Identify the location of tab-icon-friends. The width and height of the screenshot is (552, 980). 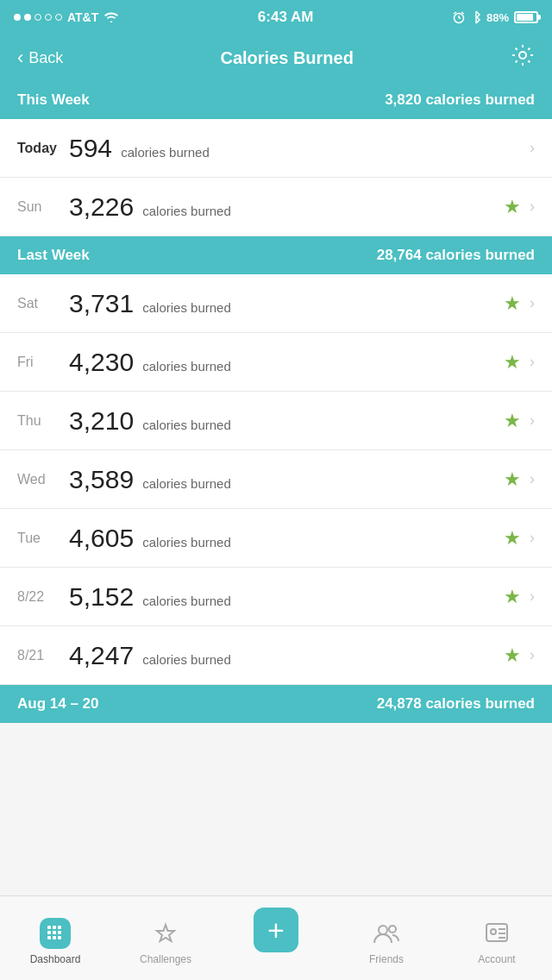
(386, 933).